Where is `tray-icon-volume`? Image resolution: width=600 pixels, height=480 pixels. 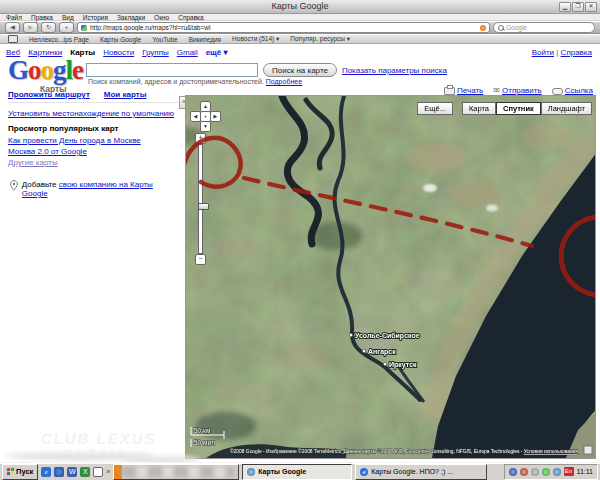
tray-icon-volume is located at coordinates (524, 472).